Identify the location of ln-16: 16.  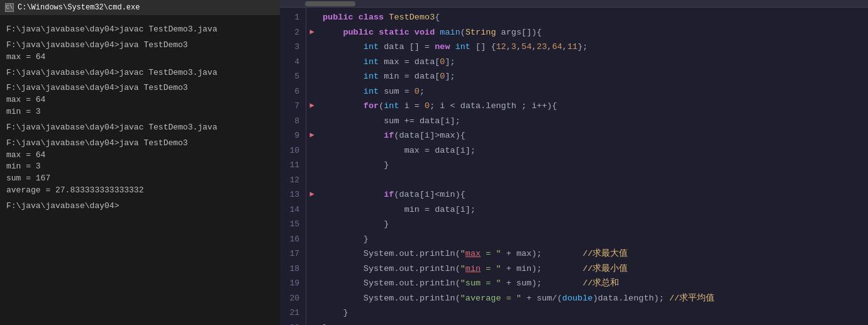
(289, 240).